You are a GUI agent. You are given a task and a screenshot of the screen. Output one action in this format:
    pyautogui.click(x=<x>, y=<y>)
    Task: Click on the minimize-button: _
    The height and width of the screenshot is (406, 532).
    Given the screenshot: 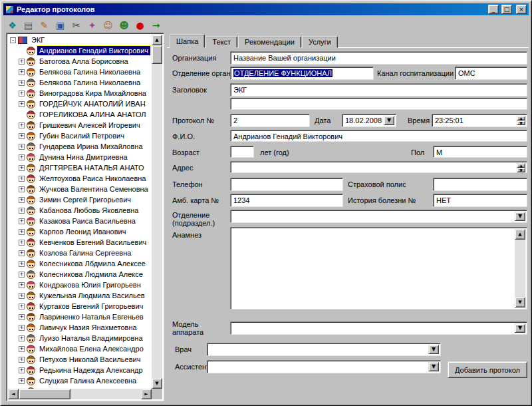 What is the action you would take?
    pyautogui.click(x=493, y=9)
    